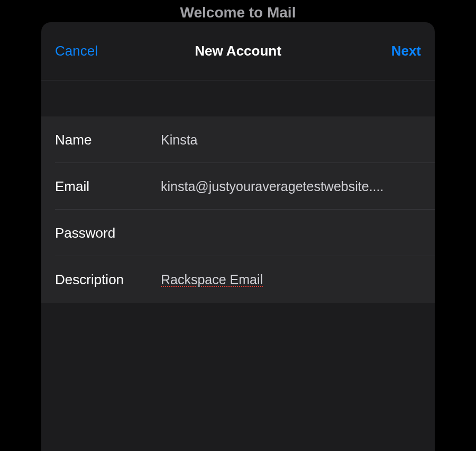 The width and height of the screenshot is (476, 451). Describe the element at coordinates (238, 279) in the screenshot. I see `description-row: Description Rackspace Email` at that location.